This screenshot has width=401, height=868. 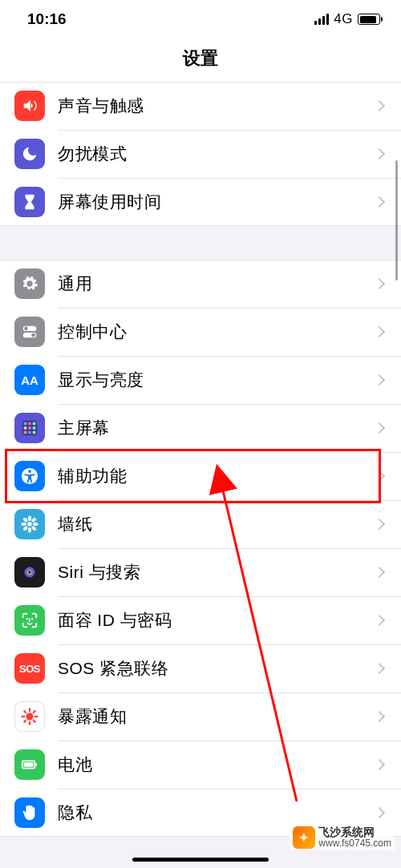 I want to click on speaker-icon, so click(x=30, y=106).